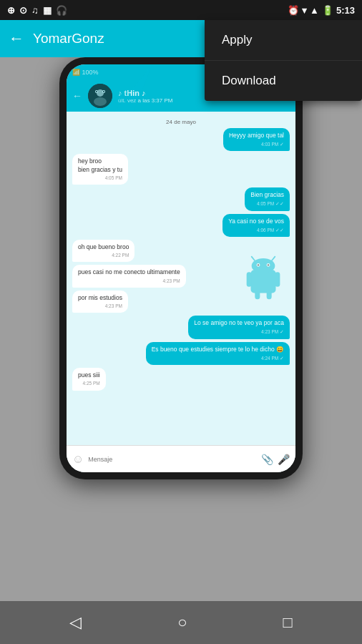 The width and height of the screenshot is (362, 644). I want to click on status-left-icons: ⊕ ⊙ ♫ ▦ 🎧, so click(37, 10).